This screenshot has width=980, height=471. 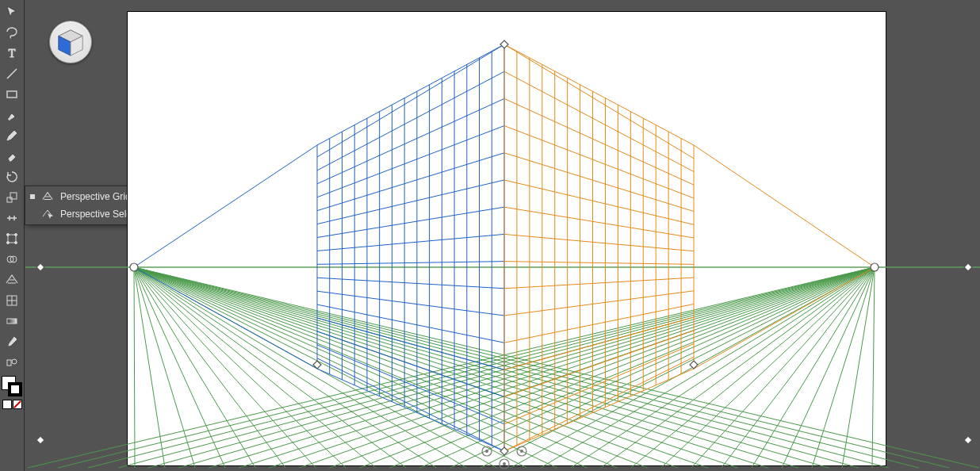 I want to click on pencil-tool, so click(x=12, y=136).